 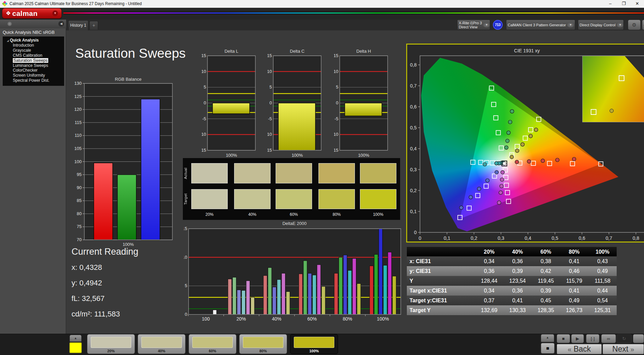 What do you see at coordinates (322, 345) in the screenshot?
I see `bottom-toolbar: ▲ 20% 40% 60% 80% 100% ▲ ■ ■▶[·]∞↻ « Bac…` at bounding box center [322, 345].